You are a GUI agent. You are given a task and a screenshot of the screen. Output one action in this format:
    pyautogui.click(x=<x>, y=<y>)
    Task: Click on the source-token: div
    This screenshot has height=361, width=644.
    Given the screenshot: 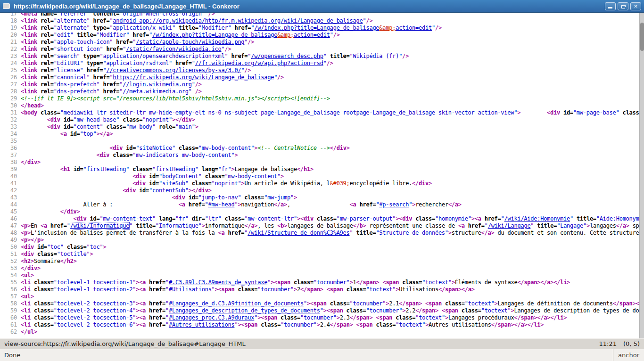 What is the action you would take?
    pyautogui.click(x=56, y=127)
    